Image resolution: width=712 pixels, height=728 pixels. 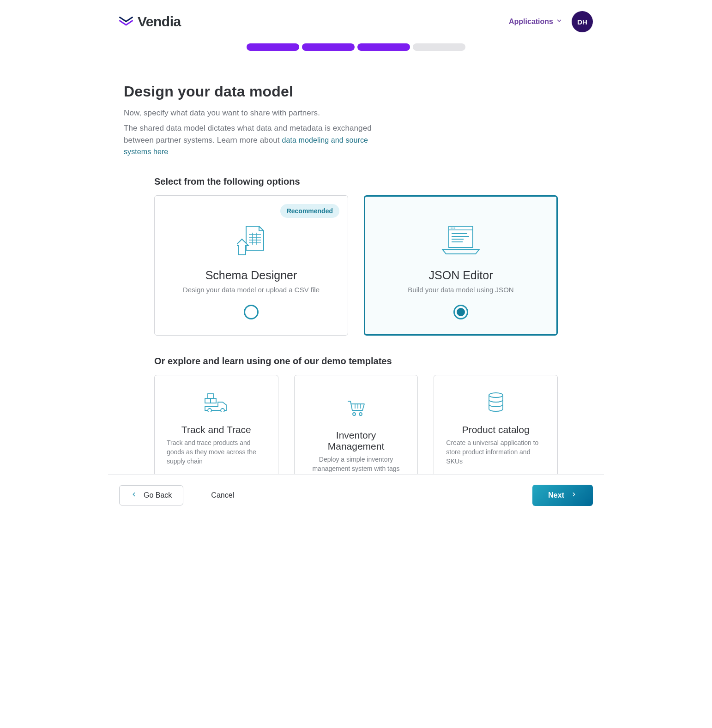 I want to click on page-title: Design your data model, so click(x=356, y=91).